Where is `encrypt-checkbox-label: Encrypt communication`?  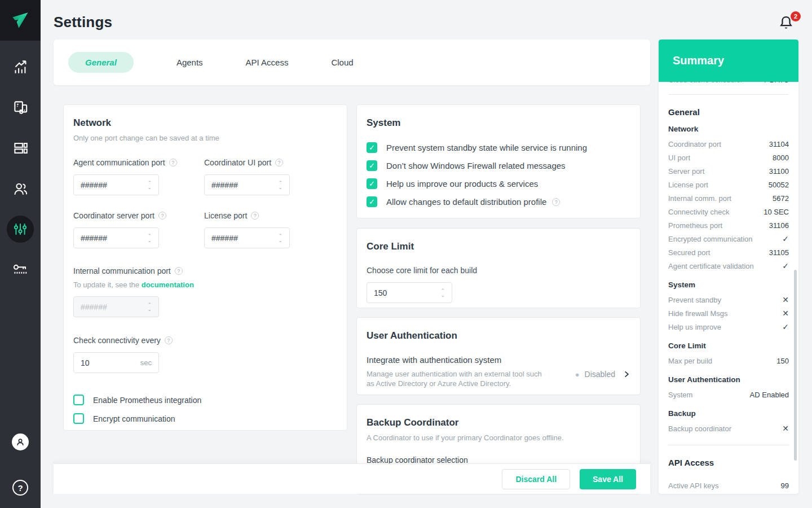 encrypt-checkbox-label: Encrypt communication is located at coordinates (134, 419).